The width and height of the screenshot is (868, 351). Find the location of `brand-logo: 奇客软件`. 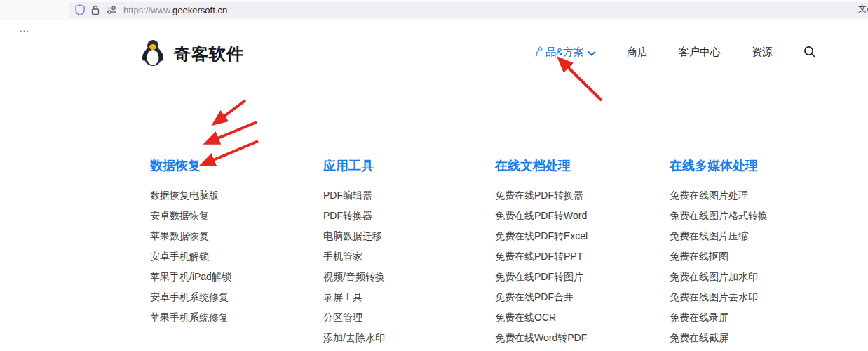

brand-logo: 奇客软件 is located at coordinates (191, 54).